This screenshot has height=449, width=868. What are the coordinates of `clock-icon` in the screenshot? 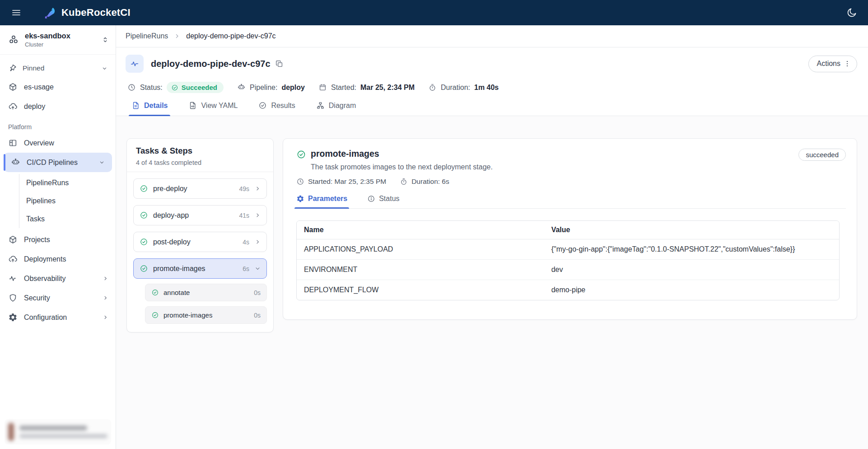 It's located at (300, 182).